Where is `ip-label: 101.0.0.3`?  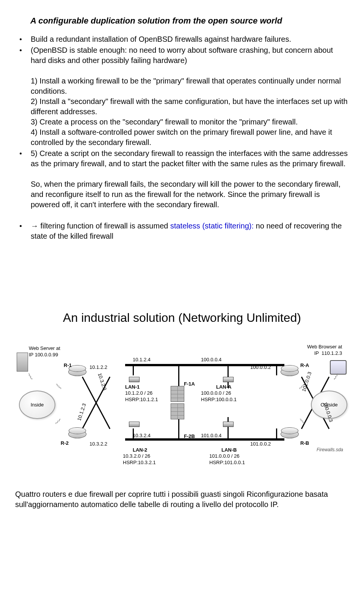 ip-label: 101.0.0.3 is located at coordinates (306, 382).